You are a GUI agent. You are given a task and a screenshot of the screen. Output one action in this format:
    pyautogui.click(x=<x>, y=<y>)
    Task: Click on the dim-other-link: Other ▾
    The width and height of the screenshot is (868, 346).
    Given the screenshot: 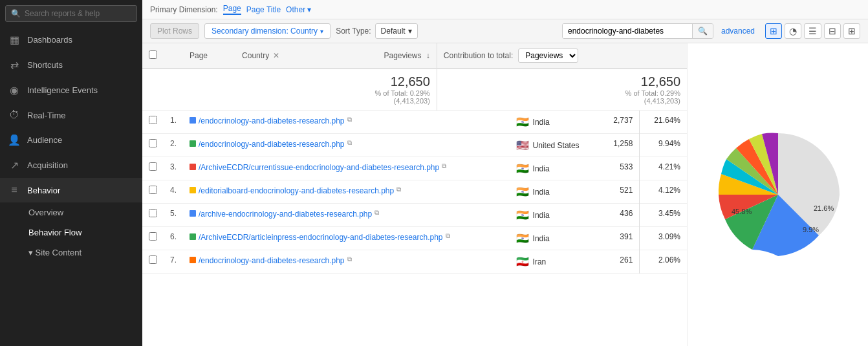 What is the action you would take?
    pyautogui.click(x=299, y=10)
    